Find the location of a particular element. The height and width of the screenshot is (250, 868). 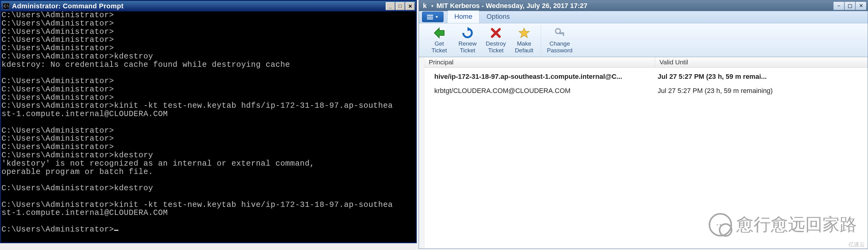

krb-title: MIT Kerberos - Wednesday, July 26, 2017 … is located at coordinates (635, 6).